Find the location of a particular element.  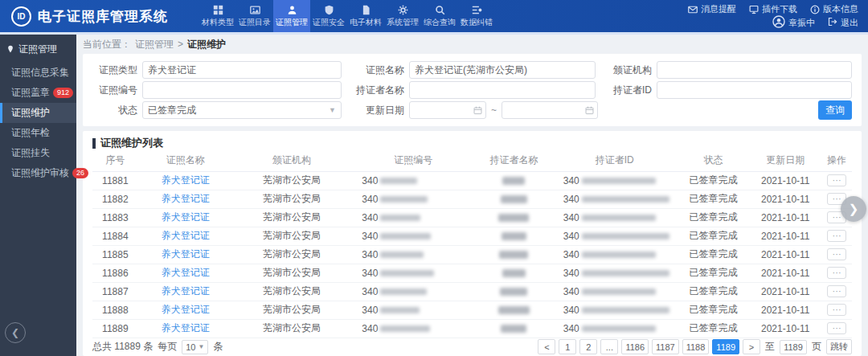

page-button-1188: 1188 is located at coordinates (696, 347).